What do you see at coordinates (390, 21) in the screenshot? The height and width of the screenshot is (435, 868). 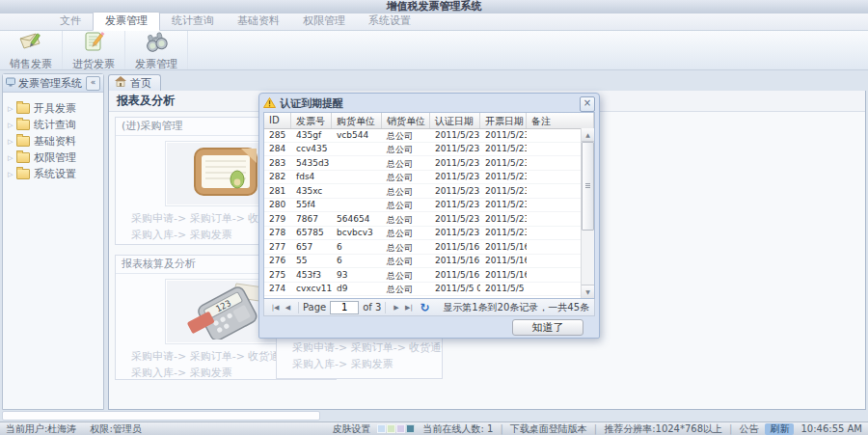 I see `menu-item: 系统设置` at bounding box center [390, 21].